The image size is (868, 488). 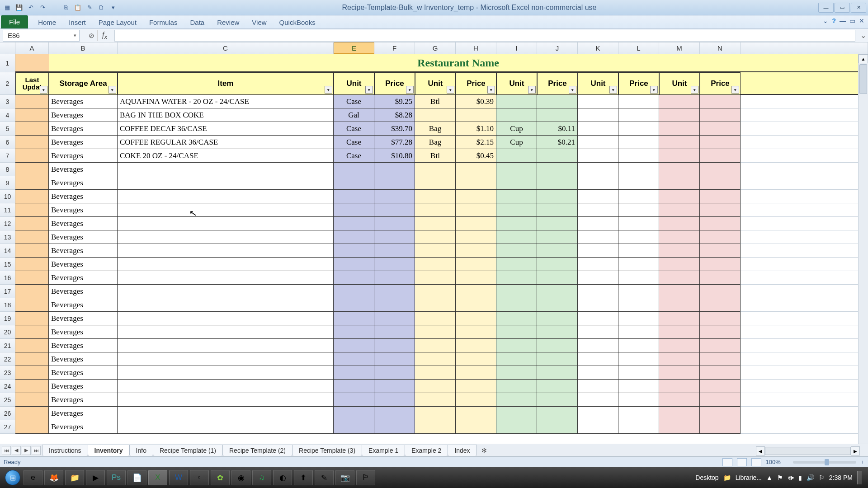 I want to click on row-header: 8, so click(x=8, y=169).